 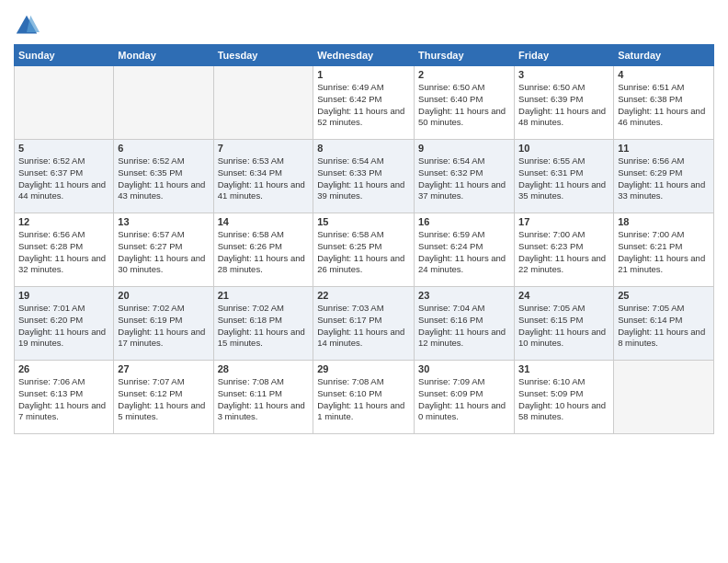 What do you see at coordinates (364, 397) in the screenshot?
I see `calendar-cell-r4-c3: 29Sunrise: 7:08 AMSunset: 6:10 PMDayligh…` at bounding box center [364, 397].